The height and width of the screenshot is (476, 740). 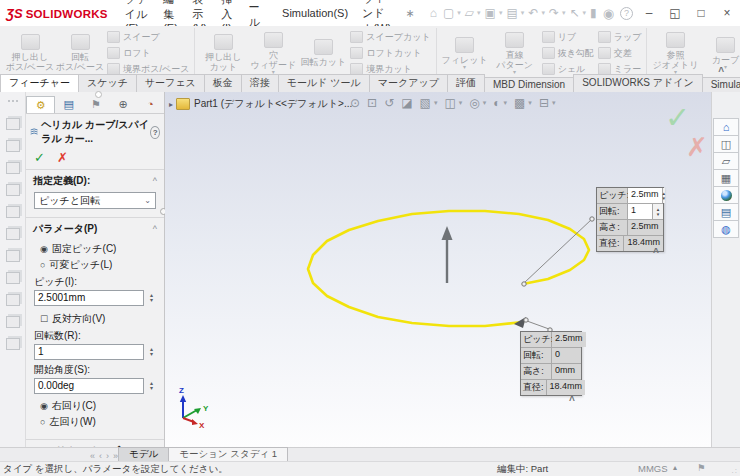 What do you see at coordinates (490, 13) in the screenshot?
I see `save-icon: ▣` at bounding box center [490, 13].